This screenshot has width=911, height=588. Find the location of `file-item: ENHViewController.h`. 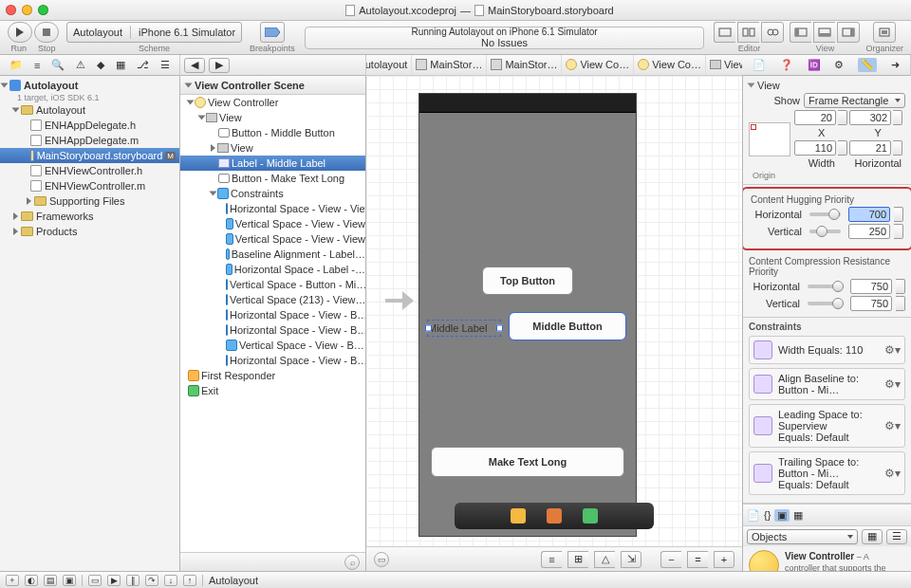

file-item: ENHViewController.h is located at coordinates (89, 171).